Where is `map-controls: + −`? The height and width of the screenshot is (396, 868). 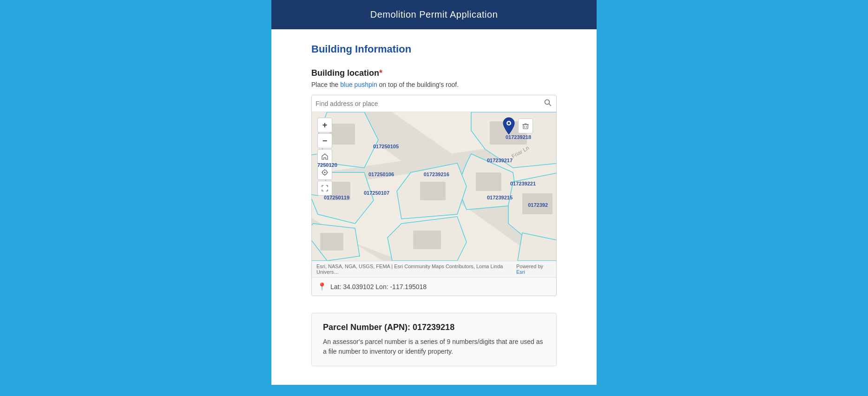 map-controls: + − is located at coordinates (325, 157).